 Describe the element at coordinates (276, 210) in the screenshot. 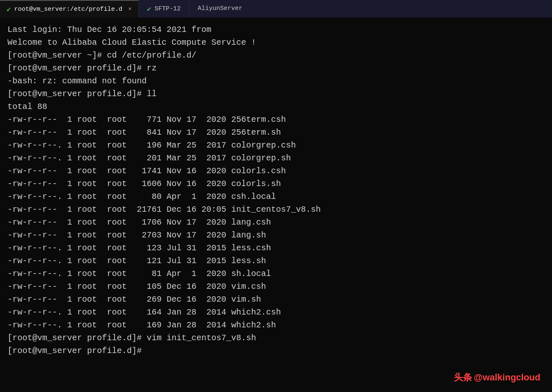

I see `terminal-line: -rw-r--r-- 1 root root 21761 Dec 16 20:0…` at that location.